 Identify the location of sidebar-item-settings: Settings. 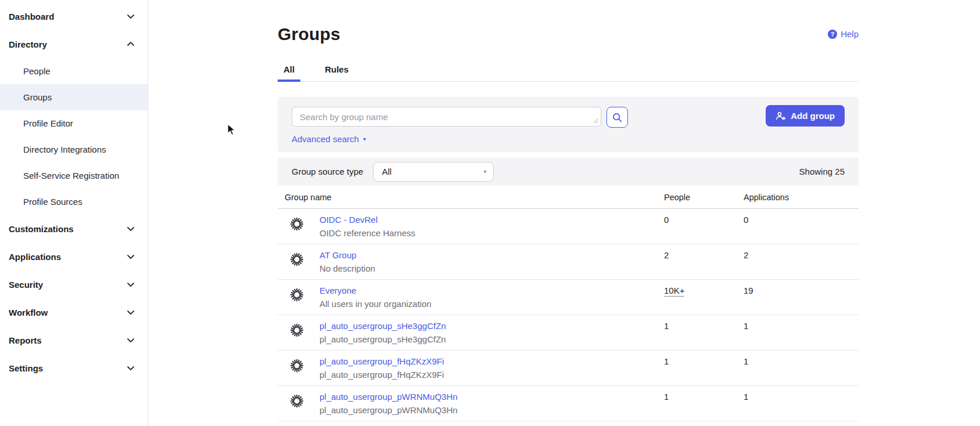
(74, 368).